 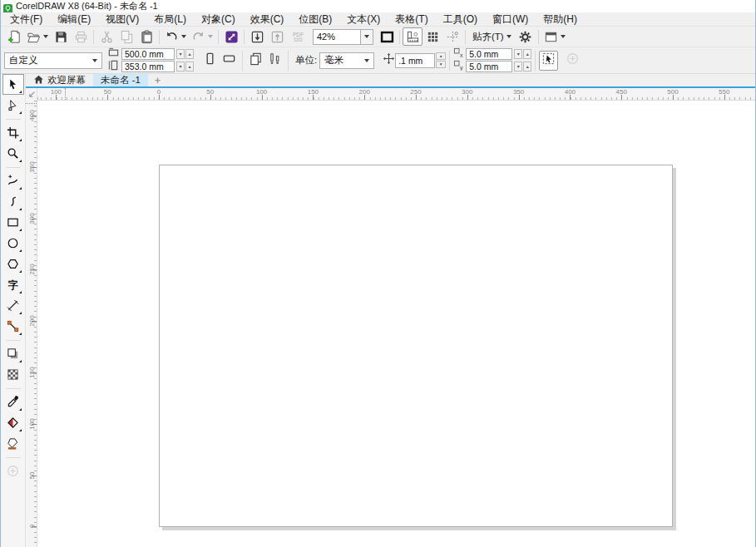 I want to click on duplicate-y-increment: ▴, so click(x=527, y=67).